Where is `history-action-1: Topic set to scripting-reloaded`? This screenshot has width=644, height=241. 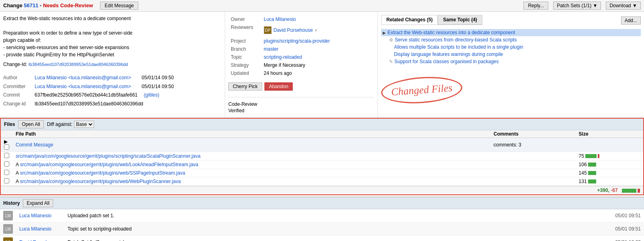 history-action-1: Topic set to scripting-reloaded is located at coordinates (264, 229).